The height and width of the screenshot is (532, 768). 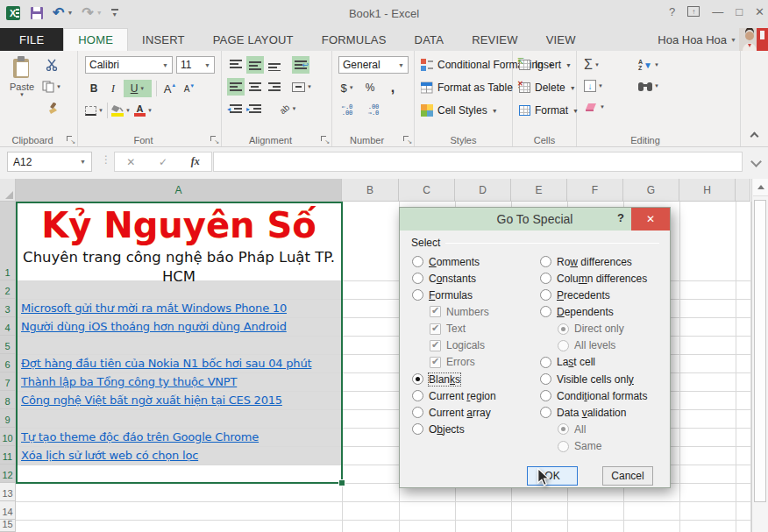 What do you see at coordinates (708, 190) in the screenshot?
I see `column-header-H: H` at bounding box center [708, 190].